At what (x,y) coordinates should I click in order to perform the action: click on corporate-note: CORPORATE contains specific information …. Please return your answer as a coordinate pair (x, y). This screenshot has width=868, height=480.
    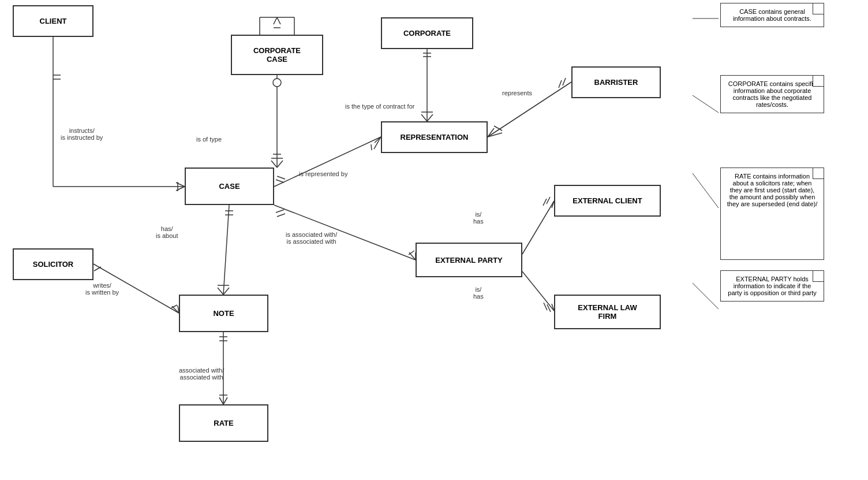
    Looking at the image, I should click on (772, 94).